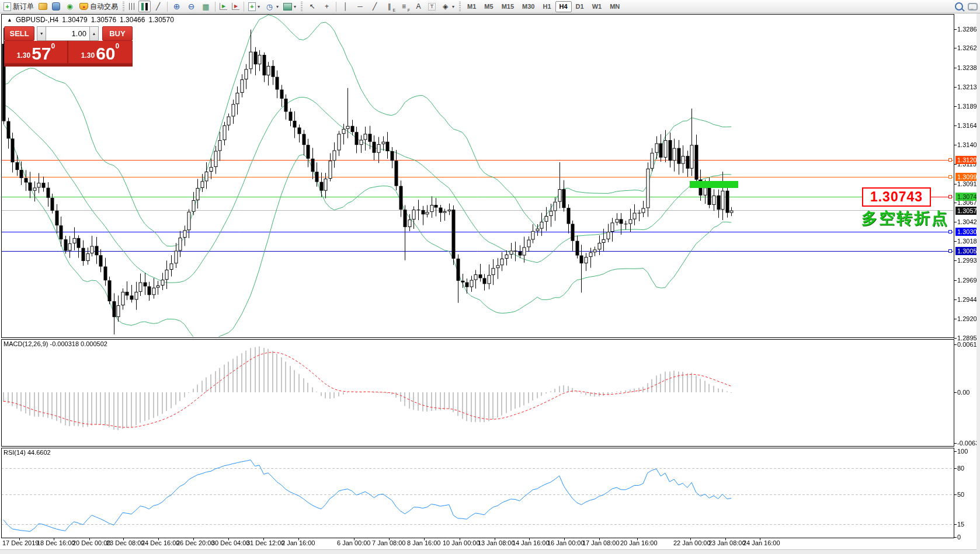 The height and width of the screenshot is (554, 980). I want to click on timeframe-m15-button: M15, so click(508, 7).